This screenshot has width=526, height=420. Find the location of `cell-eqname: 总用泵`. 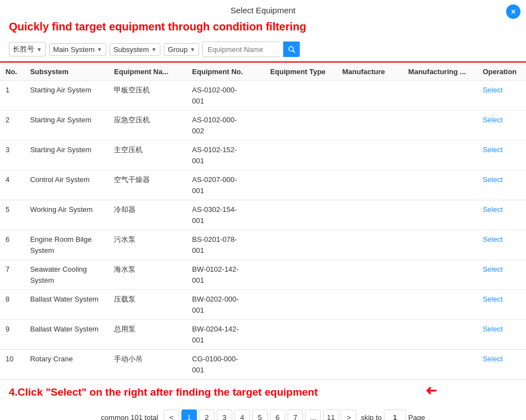

cell-eqname: 总用泵 is located at coordinates (147, 335).